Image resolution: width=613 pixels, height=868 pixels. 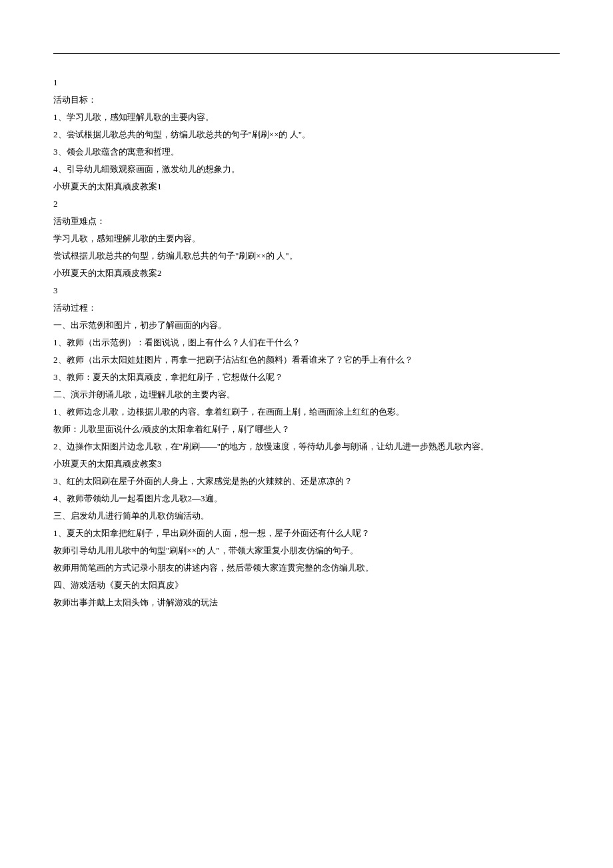 I want to click on text-line: 小班夏天的太阳真顽皮教案3, so click(x=306, y=464).